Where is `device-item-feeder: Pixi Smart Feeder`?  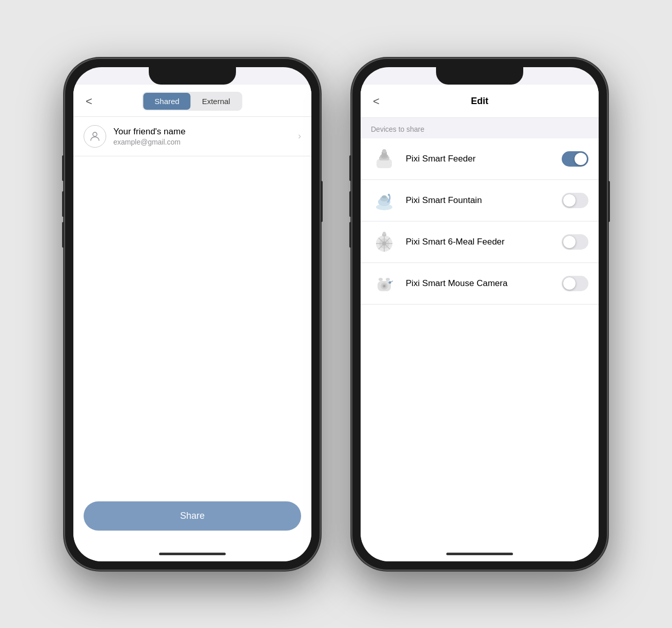 device-item-feeder: Pixi Smart Feeder is located at coordinates (480, 159).